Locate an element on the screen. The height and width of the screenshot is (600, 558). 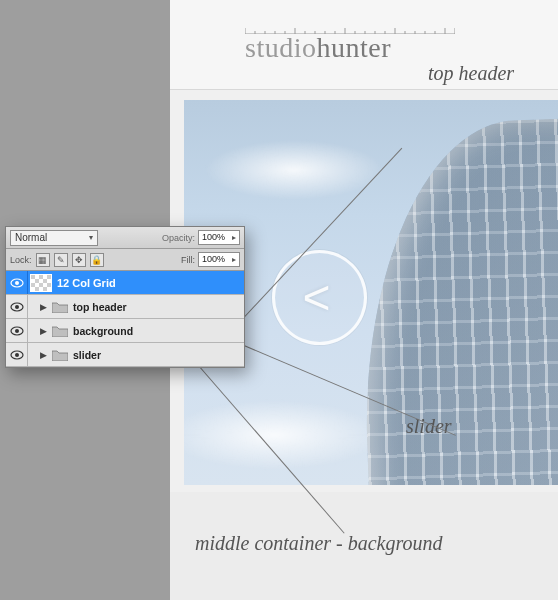
lock-icons: ▦ ✎ ✥ 🔒 is located at coordinates (70, 260).